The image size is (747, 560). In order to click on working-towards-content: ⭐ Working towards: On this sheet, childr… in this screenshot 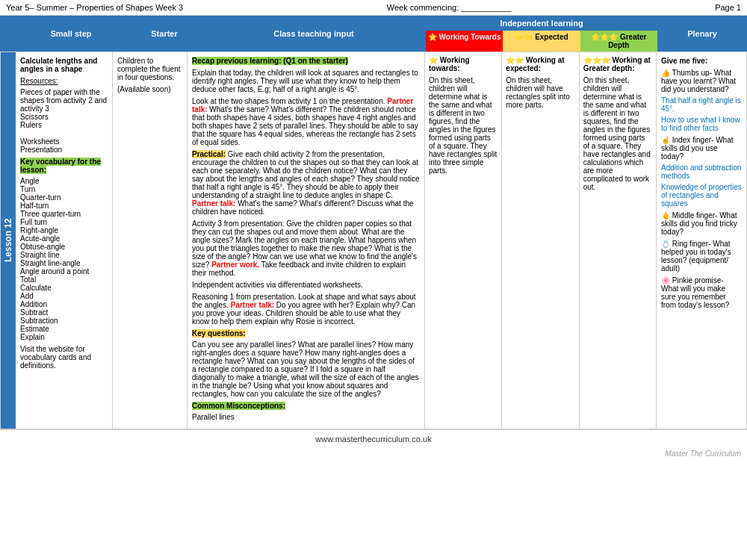, I will do `click(463, 240)`.